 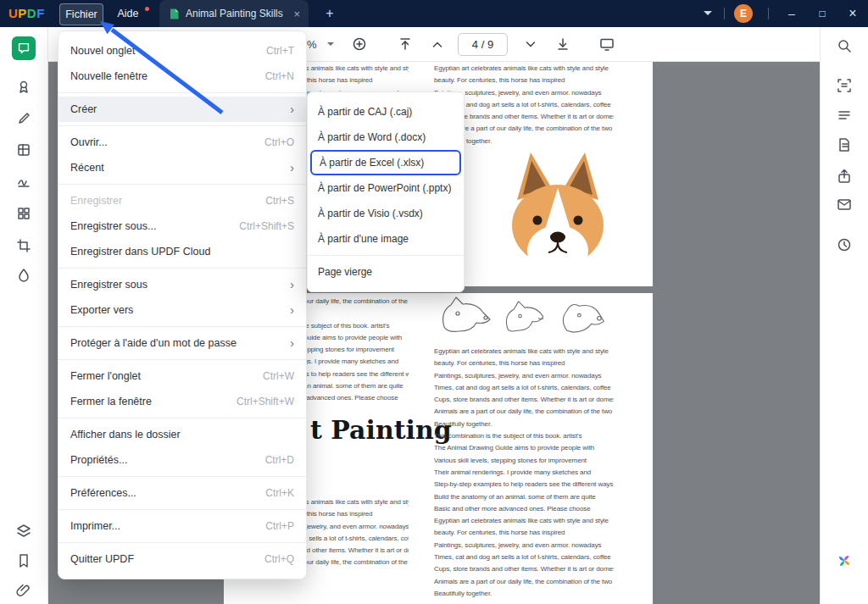 What do you see at coordinates (434, 14) in the screenshot?
I see `titlebar: UPDF Fichier Aide Animal Painting Skills…` at bounding box center [434, 14].